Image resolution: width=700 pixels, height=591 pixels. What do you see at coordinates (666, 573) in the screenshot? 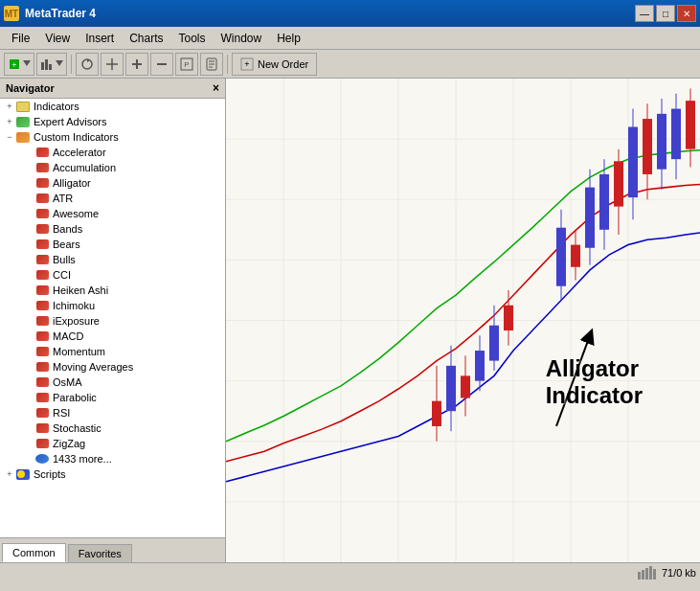
I see `status-bars-indicator: 71/0 kb` at bounding box center [666, 573].